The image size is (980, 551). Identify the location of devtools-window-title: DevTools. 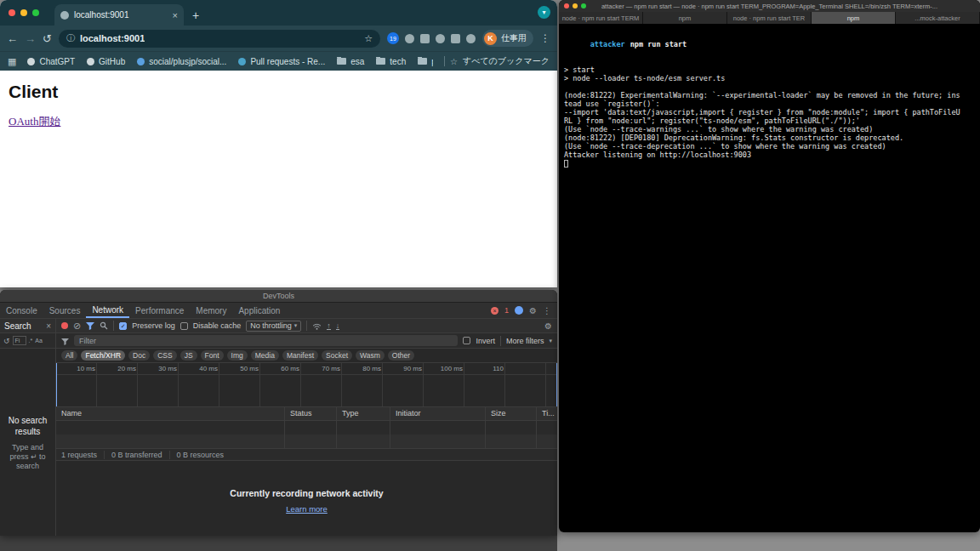
(279, 296).